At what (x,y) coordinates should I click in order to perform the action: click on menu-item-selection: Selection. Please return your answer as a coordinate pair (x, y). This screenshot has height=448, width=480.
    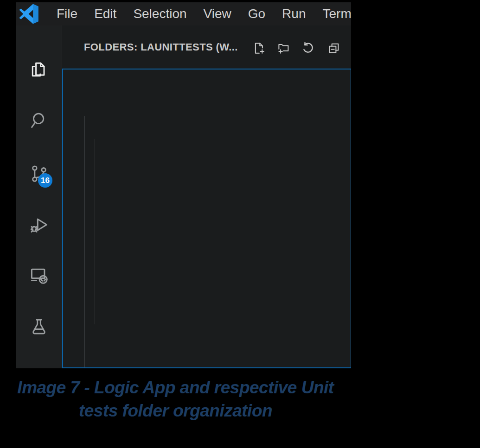
    Looking at the image, I should click on (160, 14).